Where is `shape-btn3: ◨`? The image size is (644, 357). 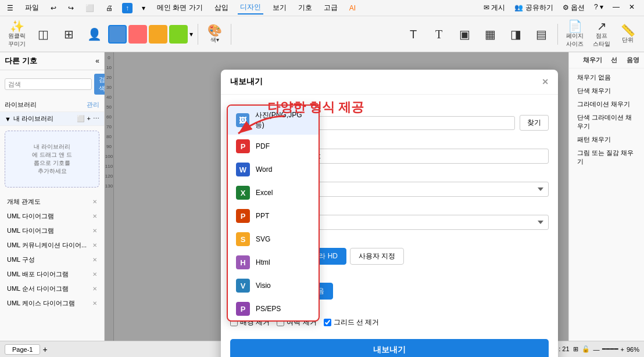 shape-btn3: ◨ is located at coordinates (516, 34).